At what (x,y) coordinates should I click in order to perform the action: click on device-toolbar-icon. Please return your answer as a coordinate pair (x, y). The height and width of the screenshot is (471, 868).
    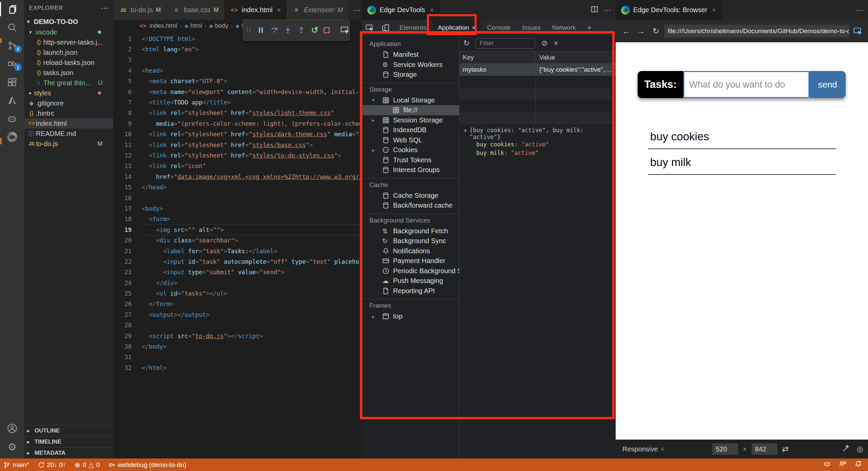
    Looking at the image, I should click on (386, 28).